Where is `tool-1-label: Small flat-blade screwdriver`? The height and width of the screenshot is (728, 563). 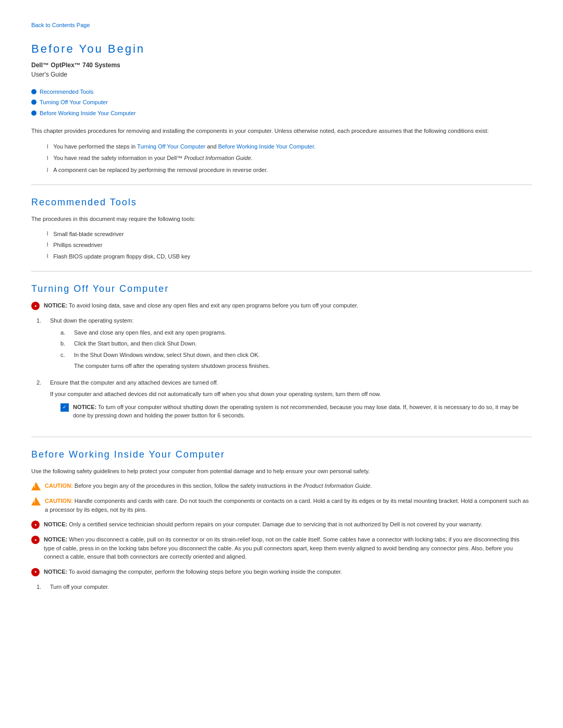
tool-1-label: Small flat-blade screwdriver is located at coordinates (89, 235).